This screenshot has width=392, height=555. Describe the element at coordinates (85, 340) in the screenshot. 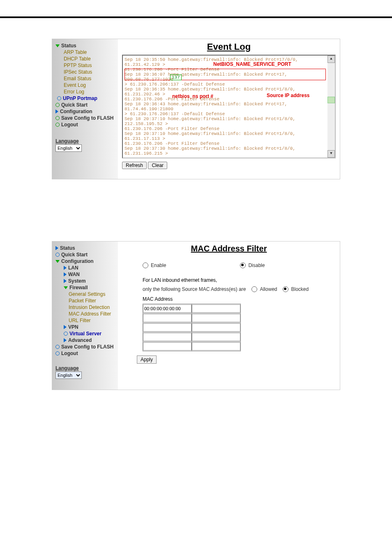

I see `nav-advanced: Advanced` at that location.